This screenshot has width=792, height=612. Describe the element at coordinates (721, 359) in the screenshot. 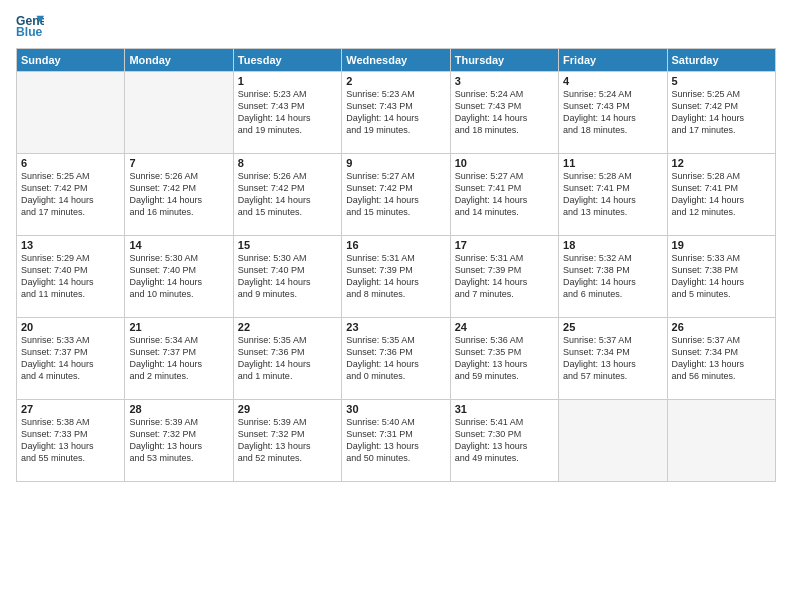

I see `calendar-cell: 26Sunrise: 5:37 AM Sunset: 7:34 PM Dayli…` at that location.